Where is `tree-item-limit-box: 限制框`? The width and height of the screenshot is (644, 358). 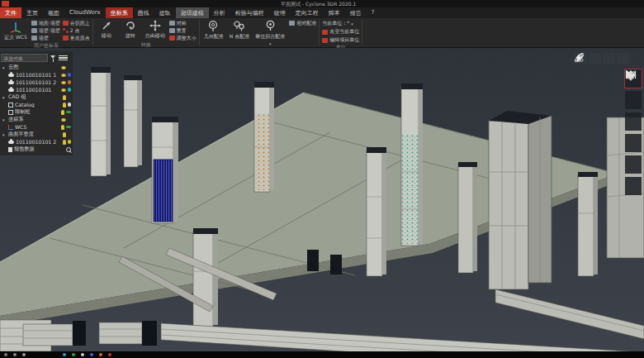
tree-item-limit-box: 限制框 is located at coordinates (36, 112).